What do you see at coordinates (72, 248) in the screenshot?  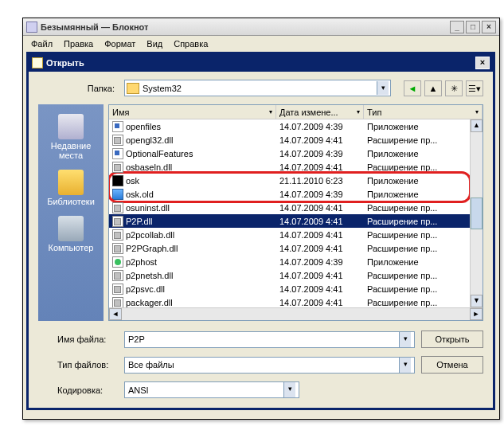 I see `sidebar-label: Компьютер` at bounding box center [72, 248].